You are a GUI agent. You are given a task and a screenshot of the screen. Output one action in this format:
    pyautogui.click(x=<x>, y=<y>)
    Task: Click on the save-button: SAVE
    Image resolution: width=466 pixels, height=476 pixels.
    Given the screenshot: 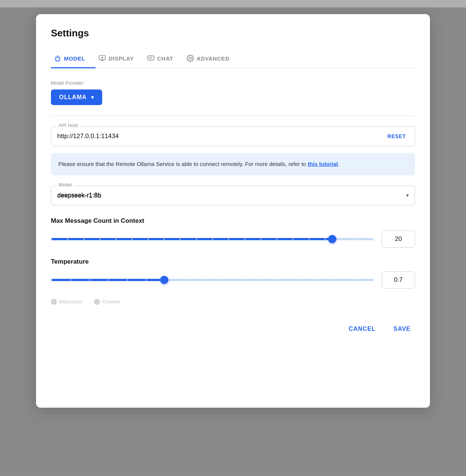 What is the action you would take?
    pyautogui.click(x=402, y=329)
    